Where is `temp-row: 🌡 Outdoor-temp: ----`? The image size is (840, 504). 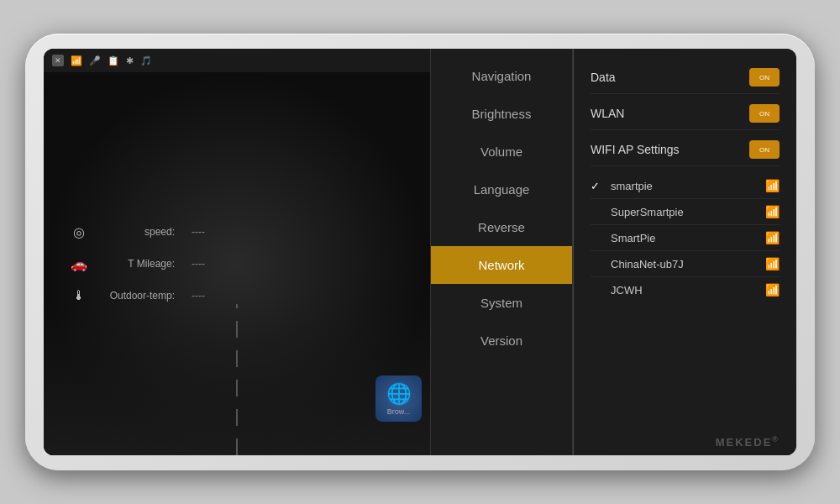 temp-row: 🌡 Outdoor-temp: ---- is located at coordinates (237, 296).